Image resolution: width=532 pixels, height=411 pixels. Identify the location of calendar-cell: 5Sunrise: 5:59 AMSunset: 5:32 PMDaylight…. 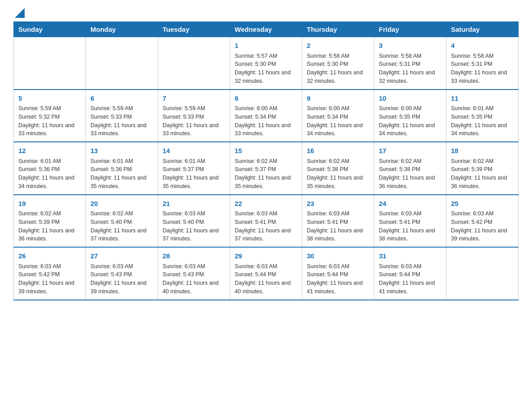
(50, 116).